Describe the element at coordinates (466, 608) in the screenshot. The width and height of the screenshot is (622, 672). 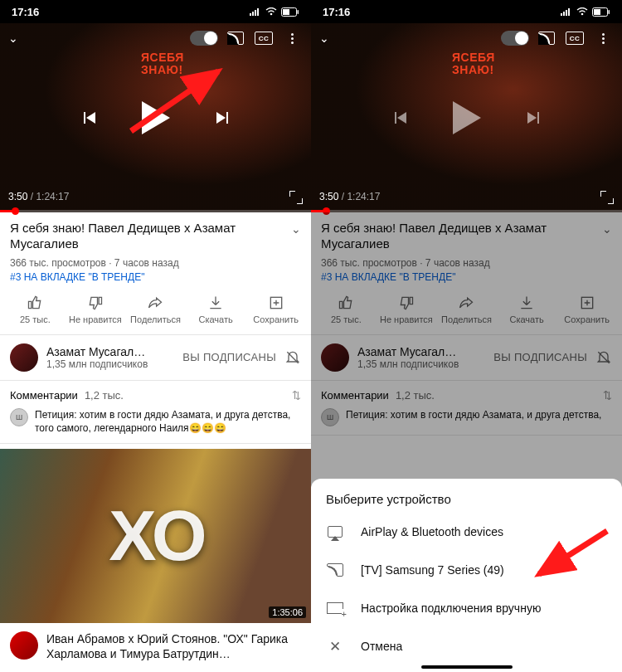
I see `sheet-option-manual: Настройка подключения вручную` at that location.